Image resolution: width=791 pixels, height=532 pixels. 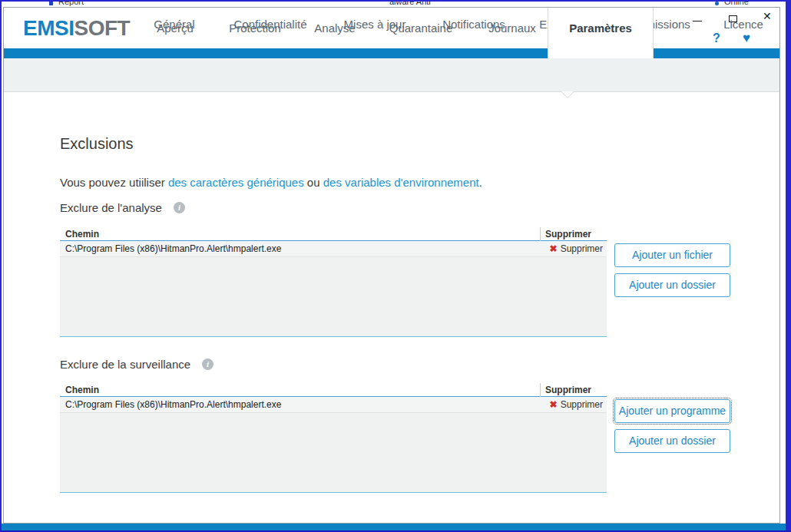 I want to click on minimize-button, so click(x=697, y=21).